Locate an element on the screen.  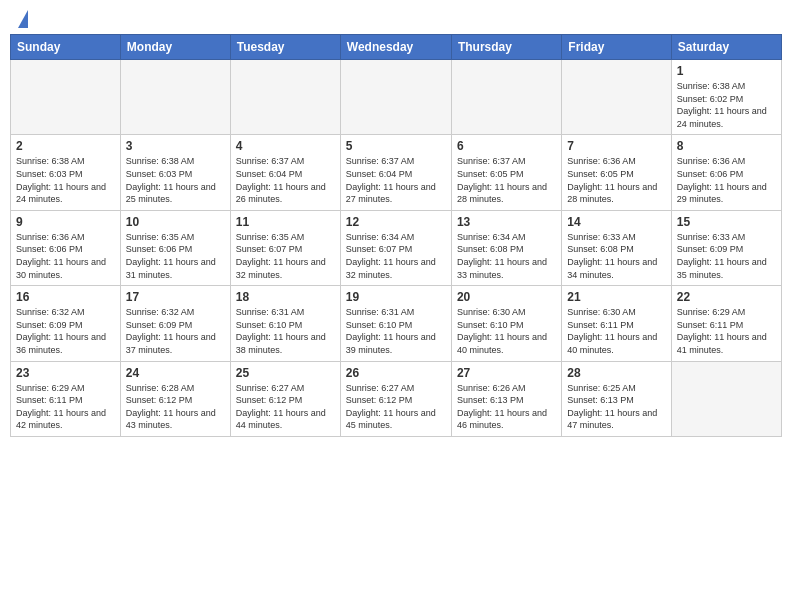
calendar-cell: 5Sunrise: 6:37 AM Sunset: 6:04 PM Daylig… is located at coordinates (396, 172).